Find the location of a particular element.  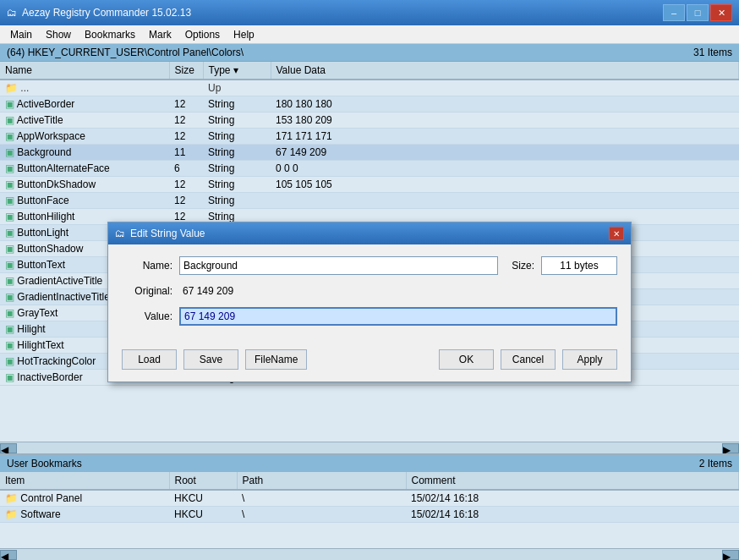

modal-name-input is located at coordinates (338, 266).